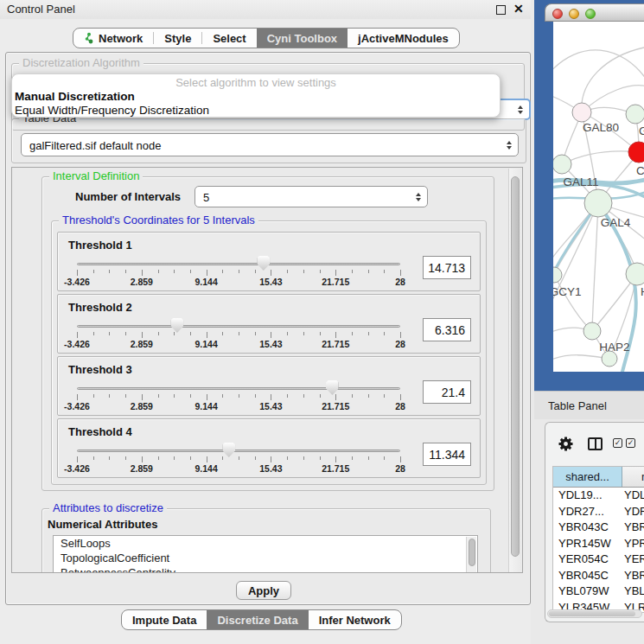 Image resolution: width=644 pixels, height=644 pixels. Describe the element at coordinates (159, 220) in the screenshot. I see `thresholds-coordinates-label: Threshold's Coordinates for 5 Intervals` at that location.